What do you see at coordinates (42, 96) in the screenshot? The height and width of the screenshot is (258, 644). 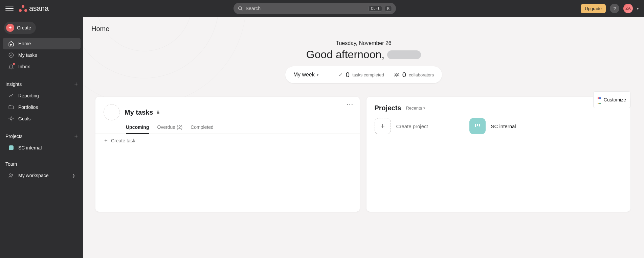 I see `sidebar-item-reporting: Reporting` at bounding box center [42, 96].